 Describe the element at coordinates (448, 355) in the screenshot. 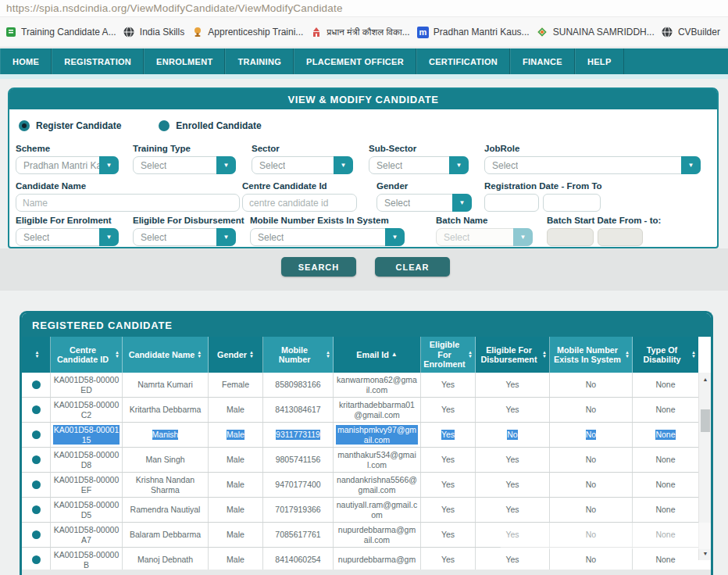

I see `column-header: Eligible For Enrolment▲▼` at that location.